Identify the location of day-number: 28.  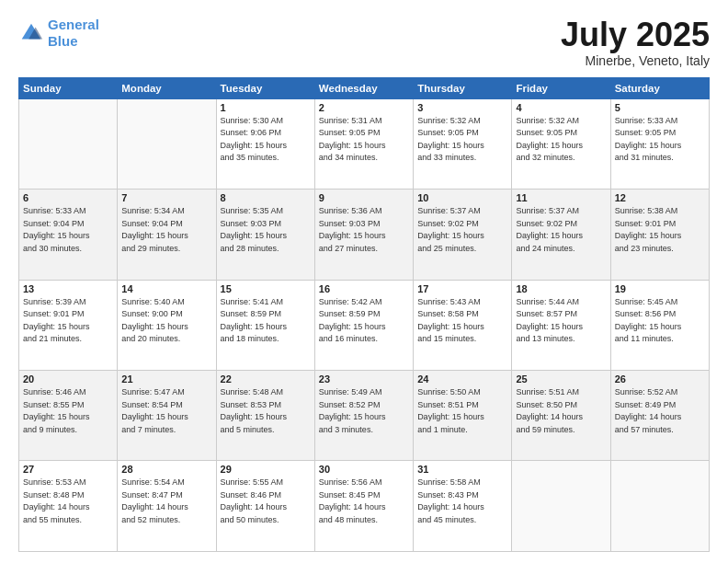
(166, 469).